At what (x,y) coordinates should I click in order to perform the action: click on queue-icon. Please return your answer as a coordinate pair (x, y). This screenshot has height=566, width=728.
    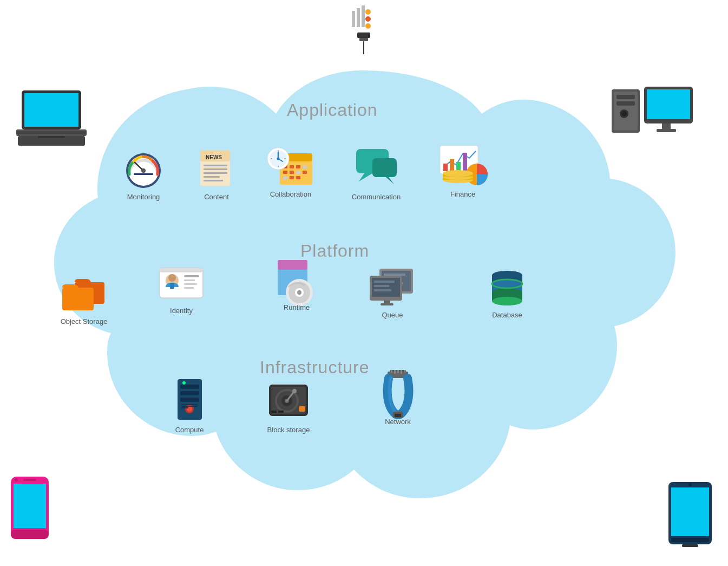
    Looking at the image, I should click on (392, 286).